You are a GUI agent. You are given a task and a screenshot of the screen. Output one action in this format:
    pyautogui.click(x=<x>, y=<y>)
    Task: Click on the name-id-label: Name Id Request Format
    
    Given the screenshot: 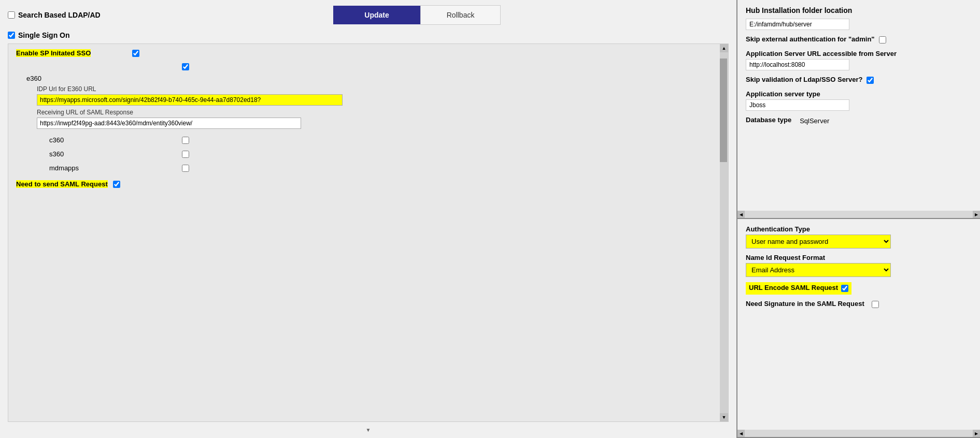 What is the action you would take?
    pyautogui.click(x=859, y=258)
    